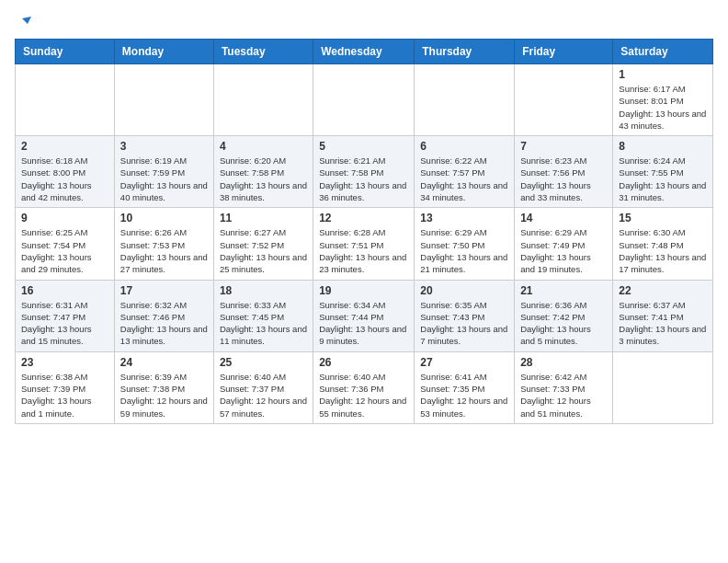  What do you see at coordinates (64, 178) in the screenshot?
I see `day-info: Sunrise: 6:18 AM Sunset: 8:00 PM Dayligh…` at bounding box center [64, 178].